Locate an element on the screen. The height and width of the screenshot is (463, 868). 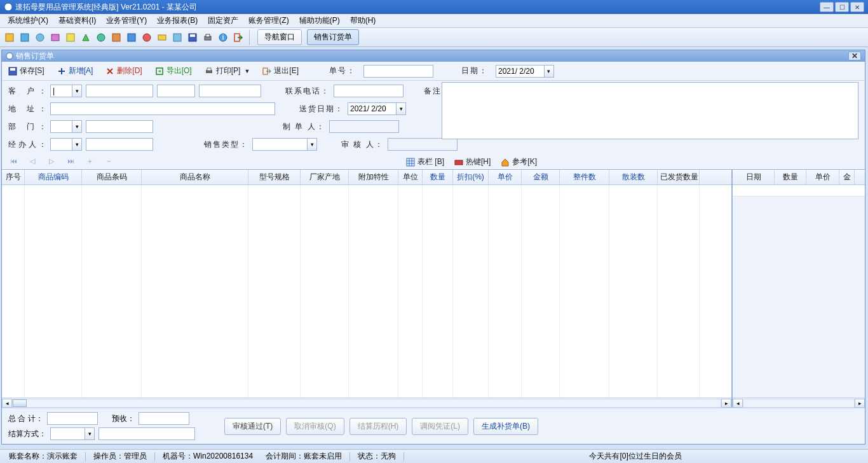
window-title: 速拓母婴用品管理系统[经典版] Ver21.0201 - 某某公司 is located at coordinates (417, 8).